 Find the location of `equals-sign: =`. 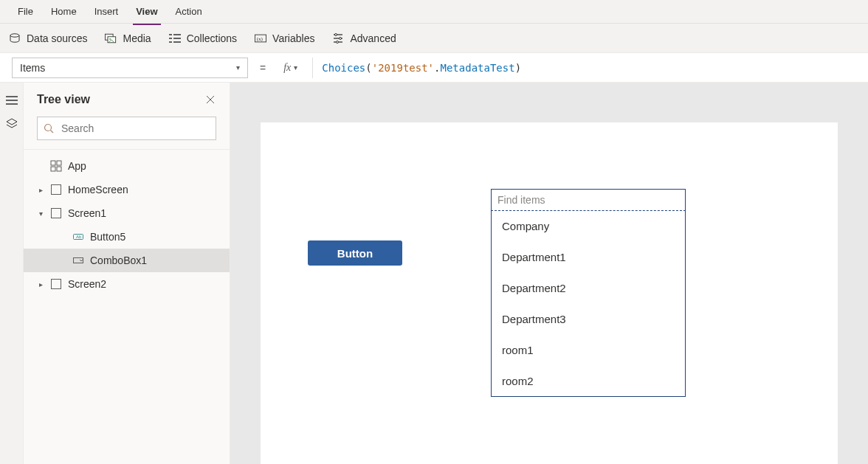

equals-sign: = is located at coordinates (263, 68).